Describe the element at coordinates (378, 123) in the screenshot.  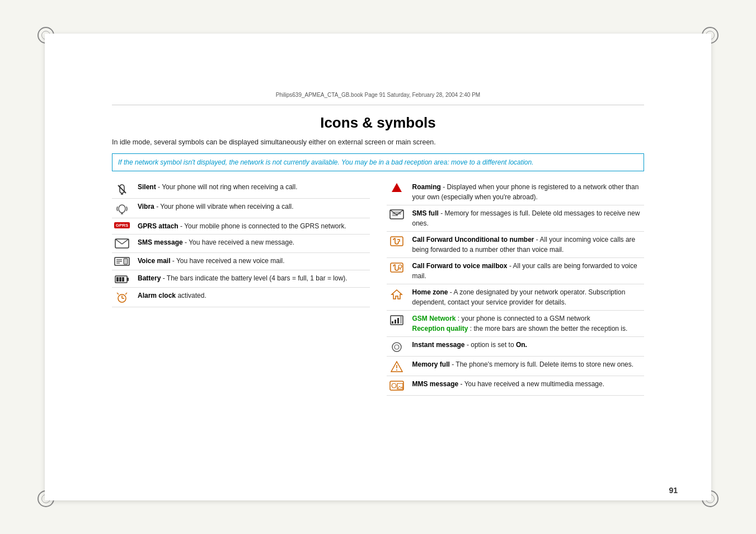
I see `page-title: Icons & symbols` at that location.